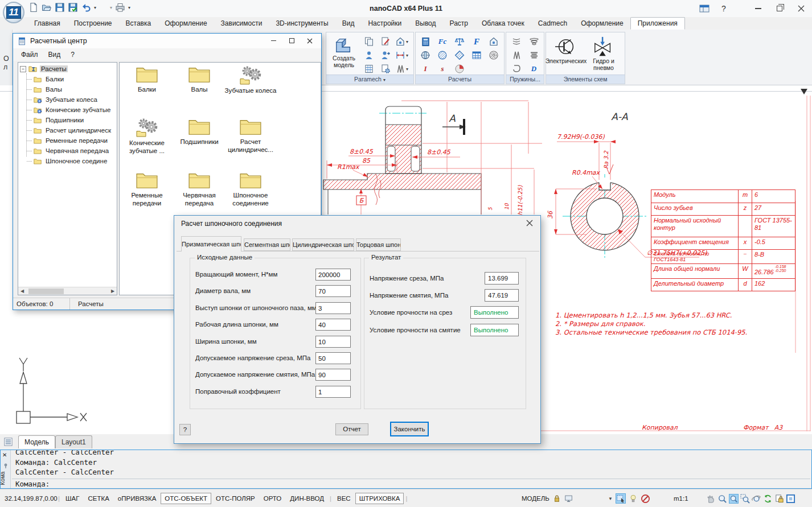 The image size is (812, 507). What do you see at coordinates (333, 291) in the screenshot?
I see `shaft-diameter-input` at bounding box center [333, 291].